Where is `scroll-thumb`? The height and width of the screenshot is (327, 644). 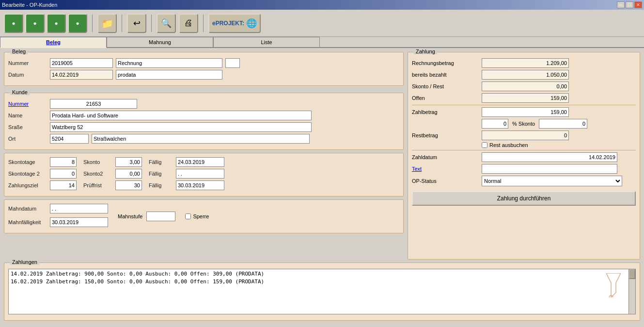
scroll-thumb is located at coordinates (632, 274).